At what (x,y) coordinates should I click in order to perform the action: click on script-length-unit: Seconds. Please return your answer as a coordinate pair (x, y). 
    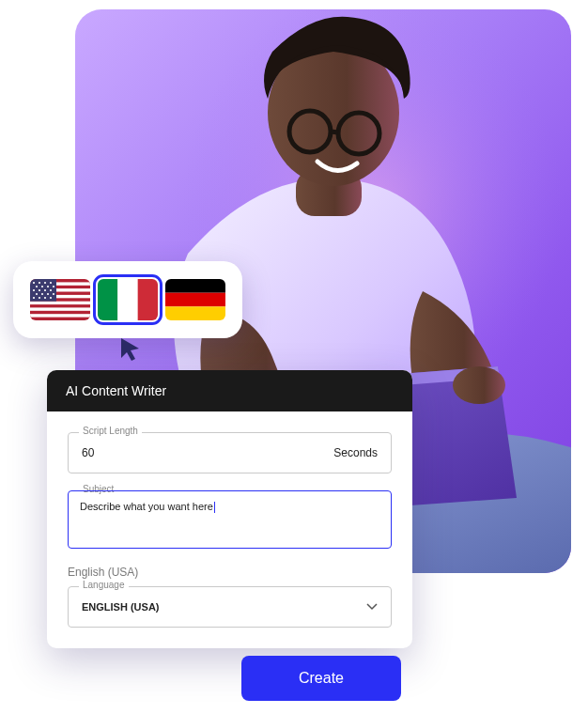
    Looking at the image, I should click on (355, 453).